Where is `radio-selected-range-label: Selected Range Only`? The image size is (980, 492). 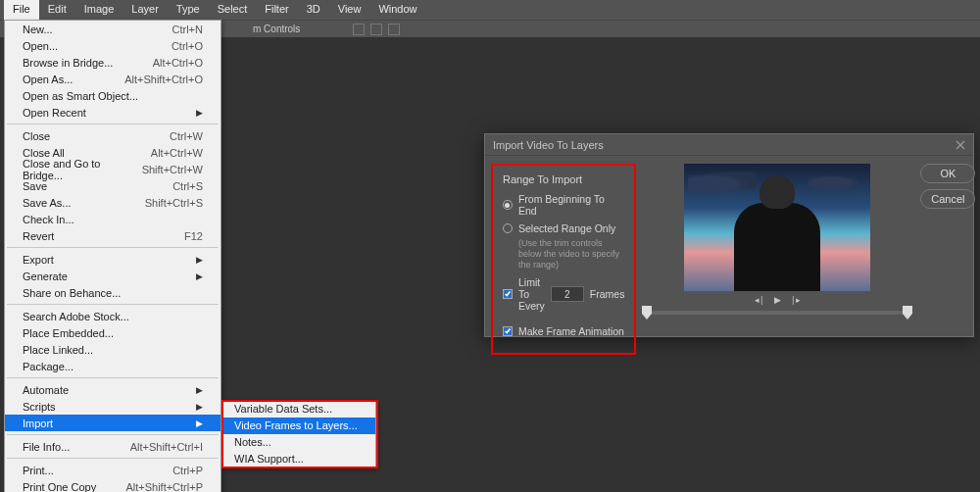 radio-selected-range-label: Selected Range Only is located at coordinates (566, 228).